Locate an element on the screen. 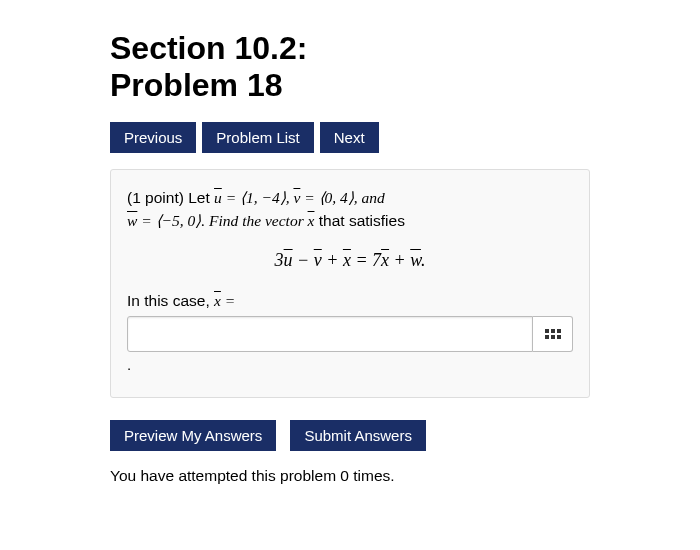 The width and height of the screenshot is (700, 550). text-frag: (1 point) Let is located at coordinates (170, 198).